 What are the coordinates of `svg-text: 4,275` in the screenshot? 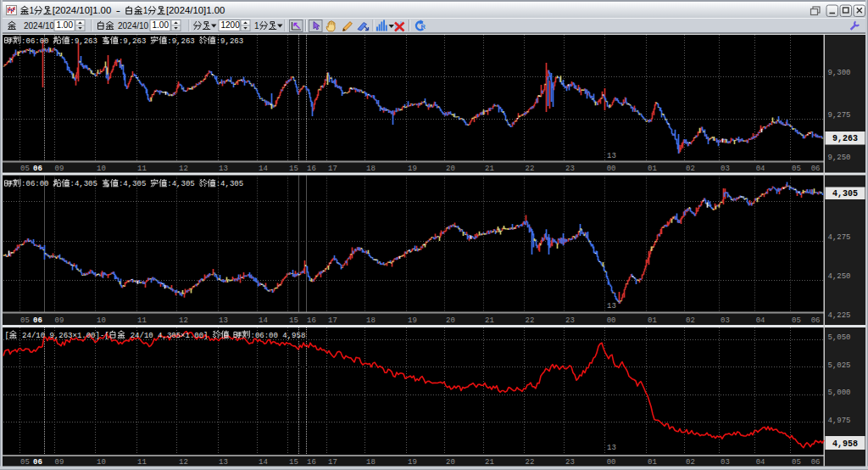 It's located at (839, 238).